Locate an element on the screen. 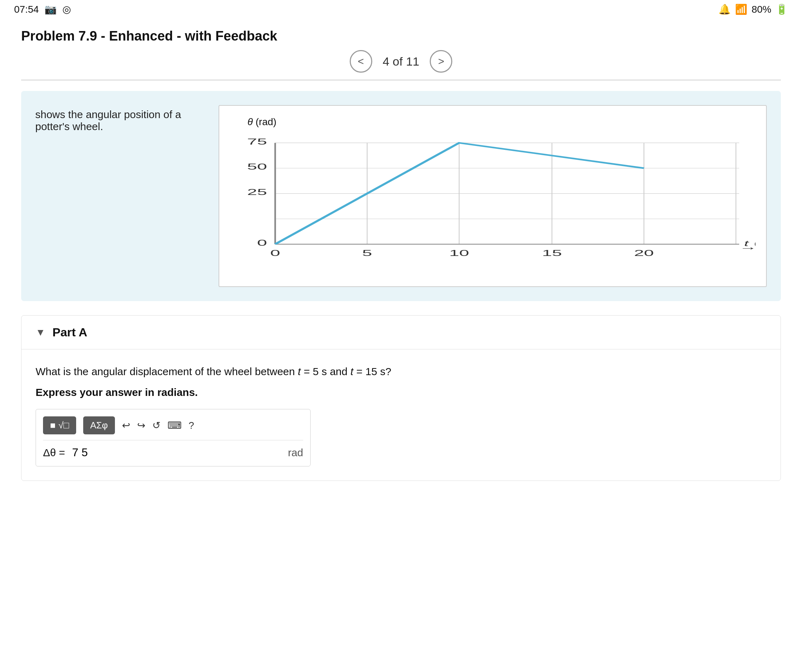 The height and width of the screenshot is (672, 802). chart-y-label: θ (rad) is located at coordinates (501, 122).